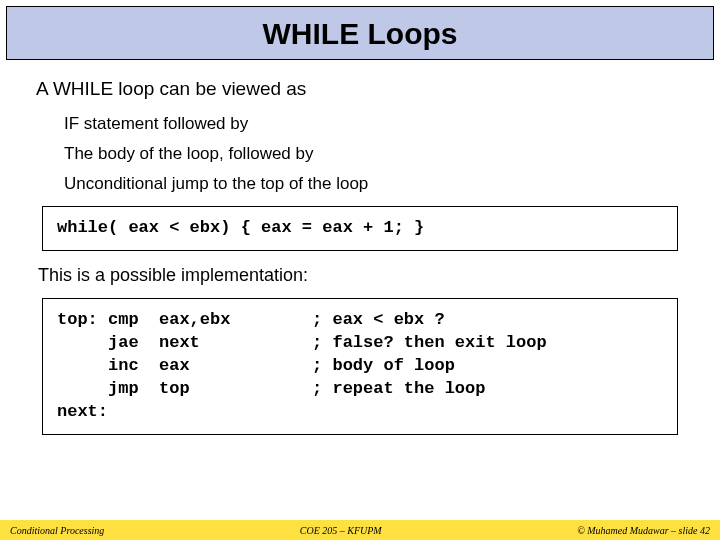 The image size is (720, 540). What do you see at coordinates (360, 228) in the screenshot?
I see `code-box-c: while( eax < ebx) { eax = eax + 1; }` at bounding box center [360, 228].